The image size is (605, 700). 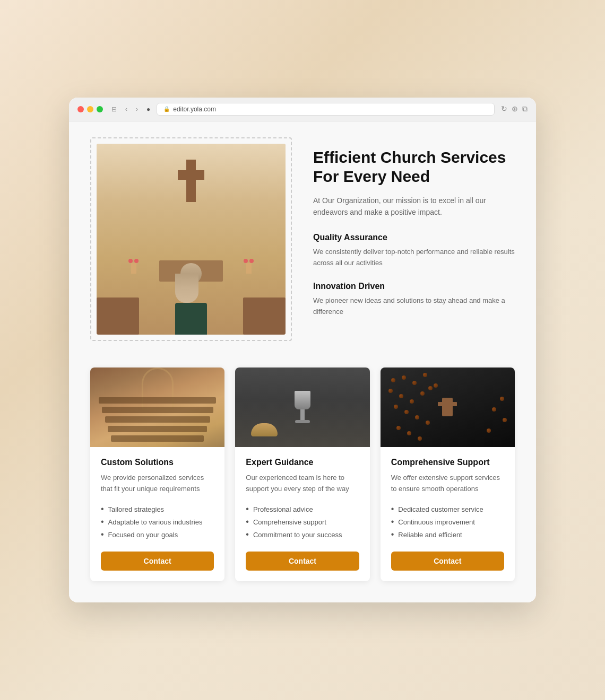 What do you see at coordinates (302, 561) in the screenshot?
I see `contact-button-2: Contact` at bounding box center [302, 561].